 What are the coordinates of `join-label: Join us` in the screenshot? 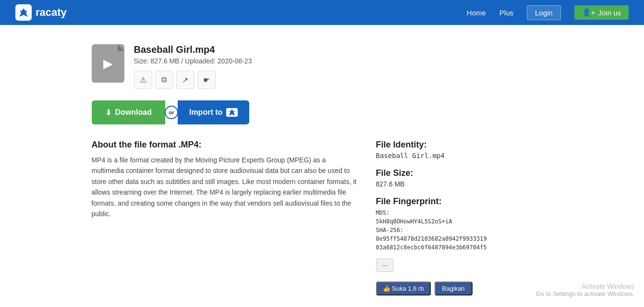 It's located at (609, 12).